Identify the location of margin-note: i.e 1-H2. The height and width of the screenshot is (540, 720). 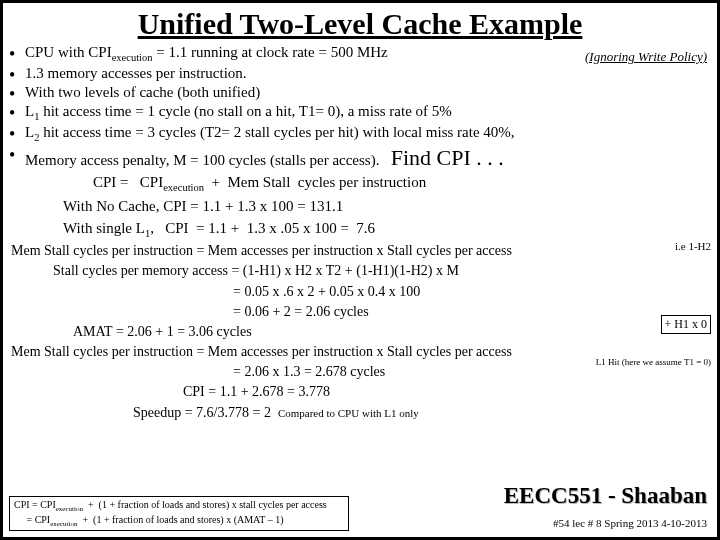
(693, 246).